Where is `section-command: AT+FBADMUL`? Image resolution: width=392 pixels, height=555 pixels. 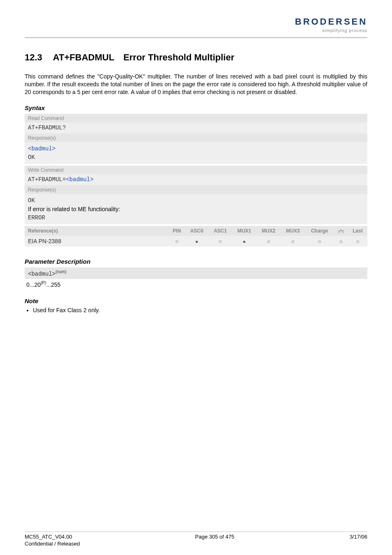
section-command: AT+FBADMUL is located at coordinates (84, 58).